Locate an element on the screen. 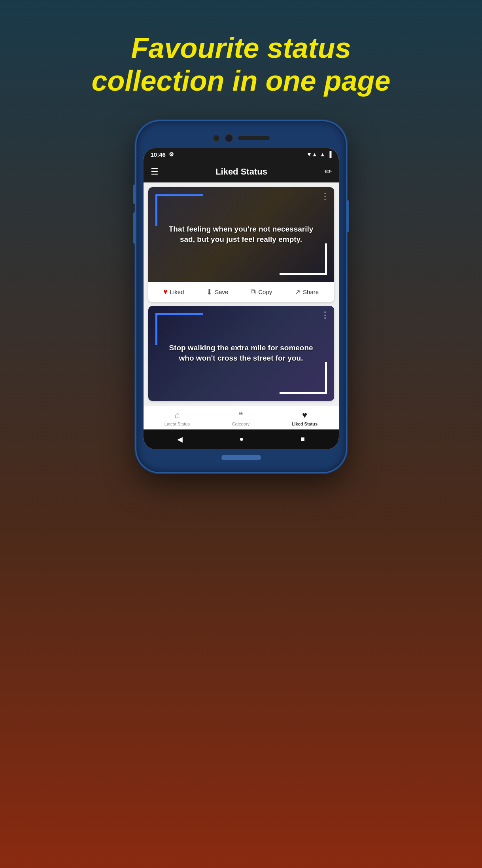 This screenshot has width=482, height=868. copy-icon: ⧉ is located at coordinates (253, 292).